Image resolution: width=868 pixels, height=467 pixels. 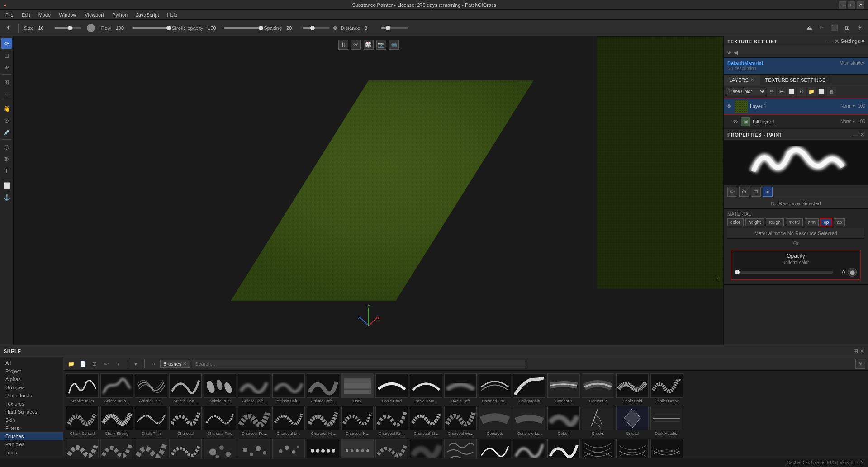 I want to click on brush-basmati: Basmati Bru..., so click(x=495, y=388).